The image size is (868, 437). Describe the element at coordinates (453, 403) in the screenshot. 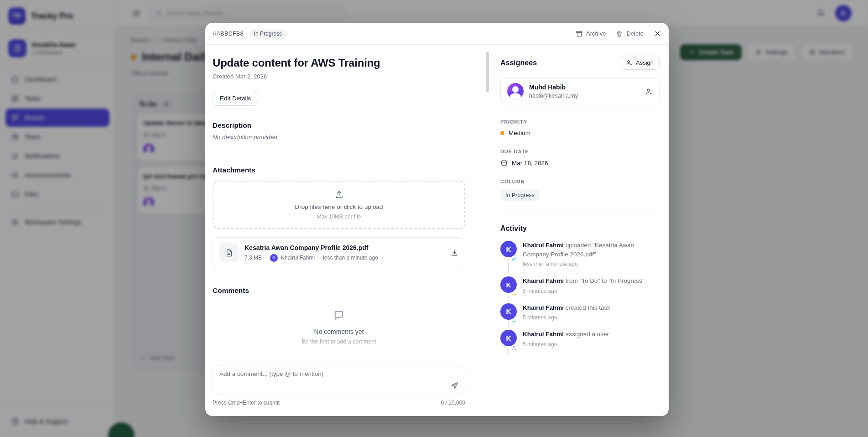

I see `char-counter: 0 / 10,000` at that location.